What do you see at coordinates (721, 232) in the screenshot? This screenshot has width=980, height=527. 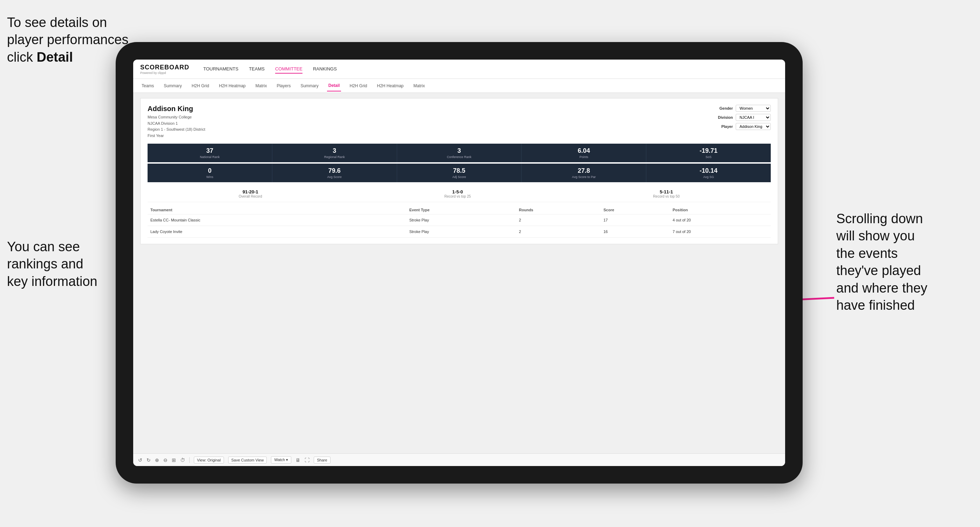 I see `table-cell: 7 out of 20` at bounding box center [721, 232].